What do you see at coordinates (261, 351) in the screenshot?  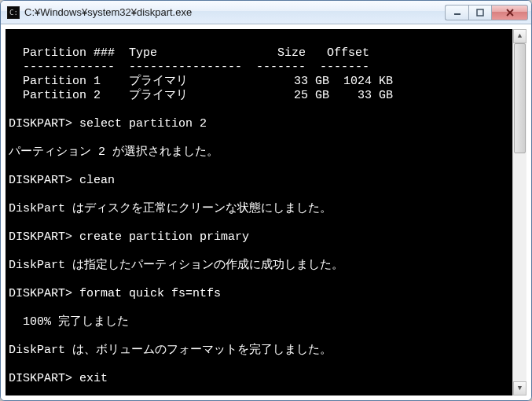 I see `console-line: DiskPart は、ボリュームのフォーマットを完了しました。` at bounding box center [261, 351].